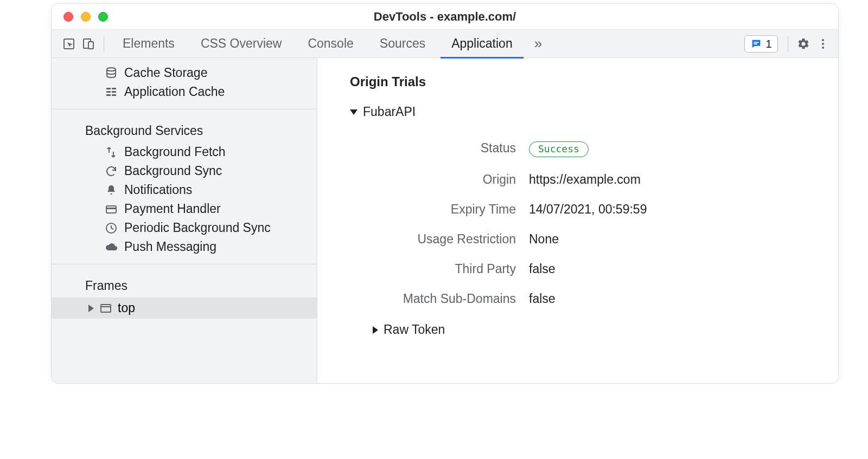 This screenshot has width=868, height=459. Describe the element at coordinates (823, 44) in the screenshot. I see `more-menu-button` at that location.